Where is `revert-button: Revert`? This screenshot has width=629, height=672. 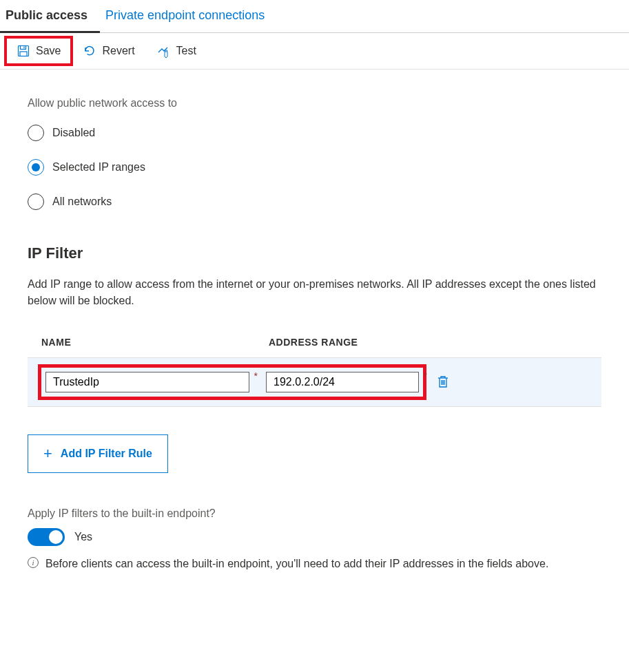 revert-button: Revert is located at coordinates (109, 51).